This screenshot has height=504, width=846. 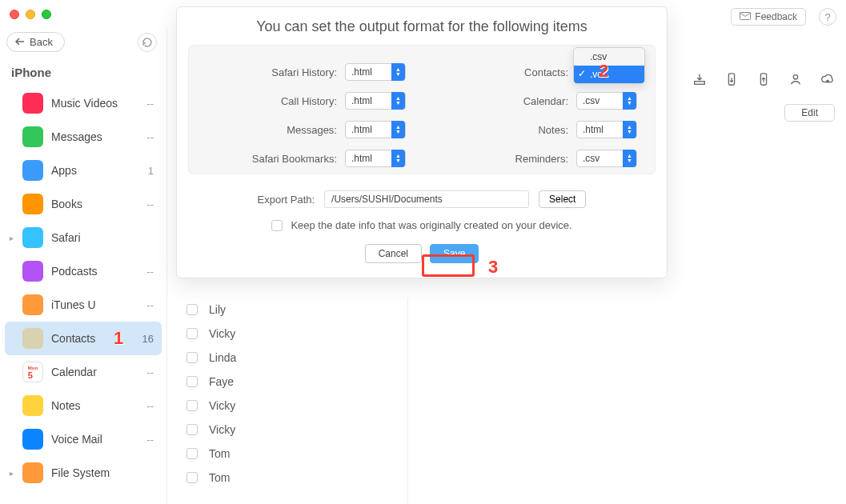 What do you see at coordinates (42, 42) in the screenshot?
I see `back-label: Back` at bounding box center [42, 42].